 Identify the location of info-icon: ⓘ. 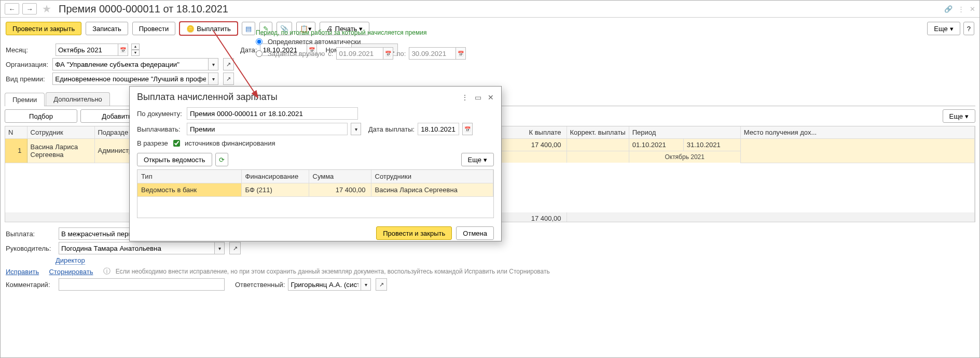
(107, 271).